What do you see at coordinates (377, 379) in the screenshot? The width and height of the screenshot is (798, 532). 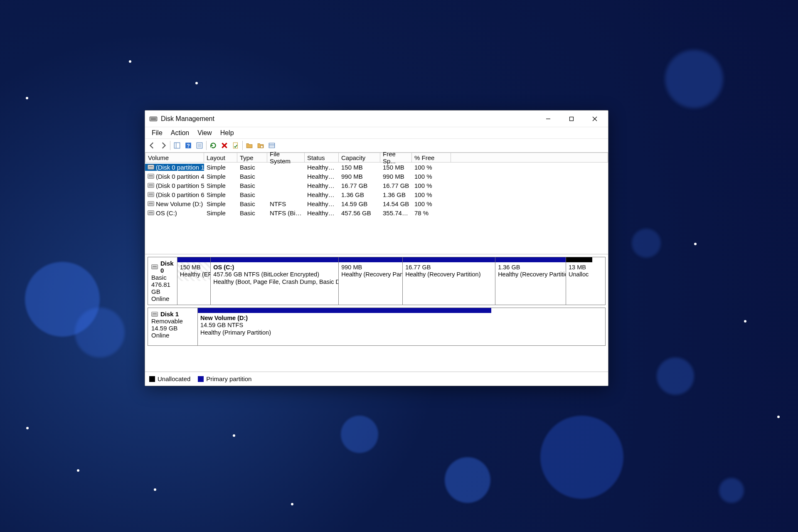 I see `legend: Unallocated Primary partition` at bounding box center [377, 379].